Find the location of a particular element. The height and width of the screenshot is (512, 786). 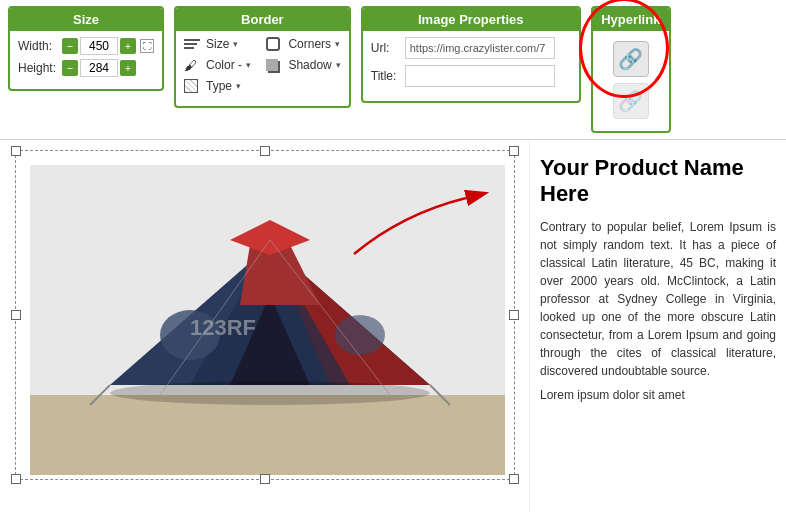

width-input is located at coordinates (99, 46).